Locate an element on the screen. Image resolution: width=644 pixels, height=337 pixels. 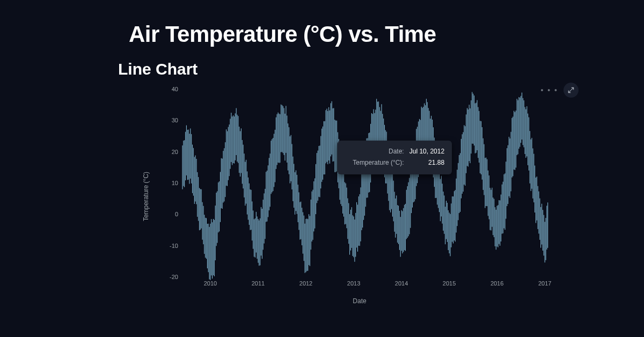
expand-icon is located at coordinates (571, 90).